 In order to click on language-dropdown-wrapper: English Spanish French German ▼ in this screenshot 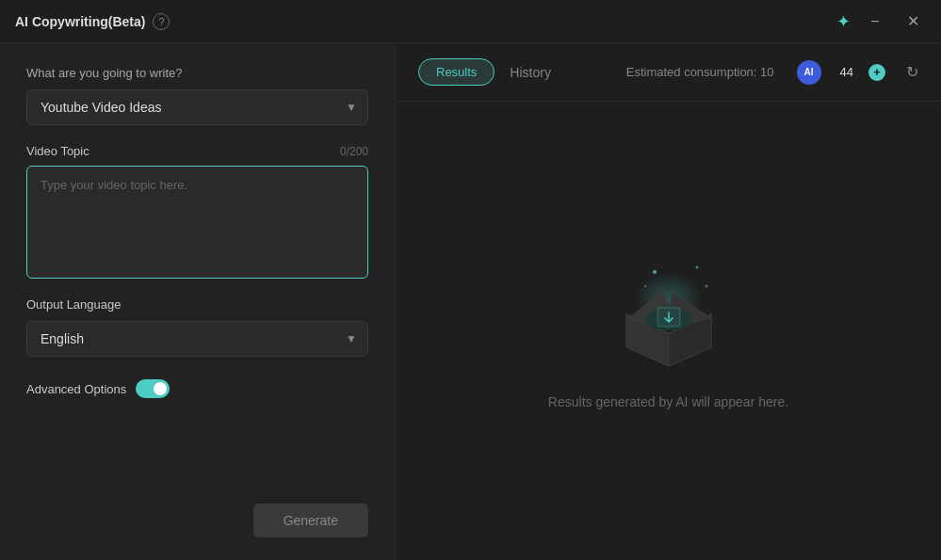, I will do `click(198, 339)`.